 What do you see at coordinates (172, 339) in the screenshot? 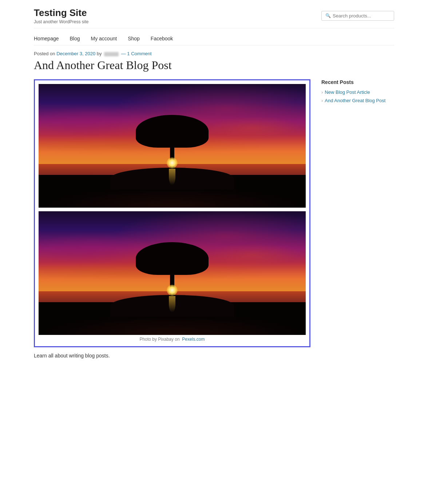
I see `photo-credit: Photo by Pixabay on Pexels.com` at bounding box center [172, 339].